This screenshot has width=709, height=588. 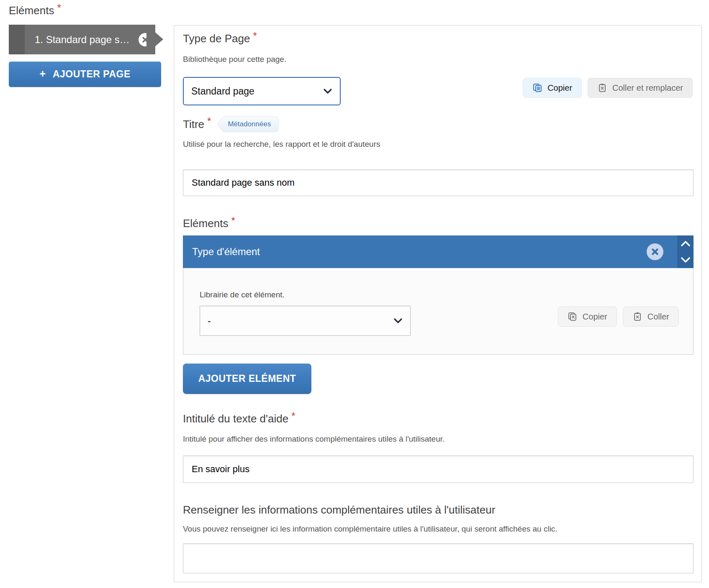 I want to click on type-de-page-description: Bibliothèque pour cette page., so click(x=234, y=59).